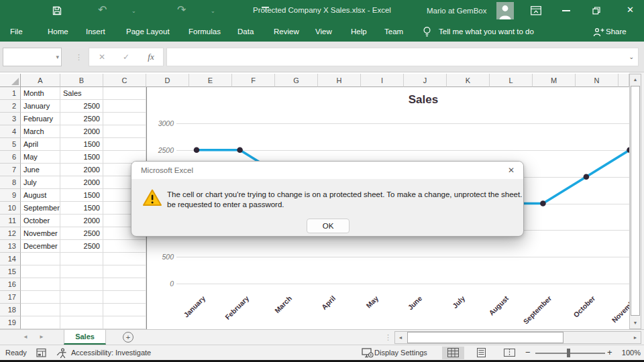 The height and width of the screenshot is (362, 644). Describe the element at coordinates (40, 208) in the screenshot. I see `cell-A10: September` at that location.